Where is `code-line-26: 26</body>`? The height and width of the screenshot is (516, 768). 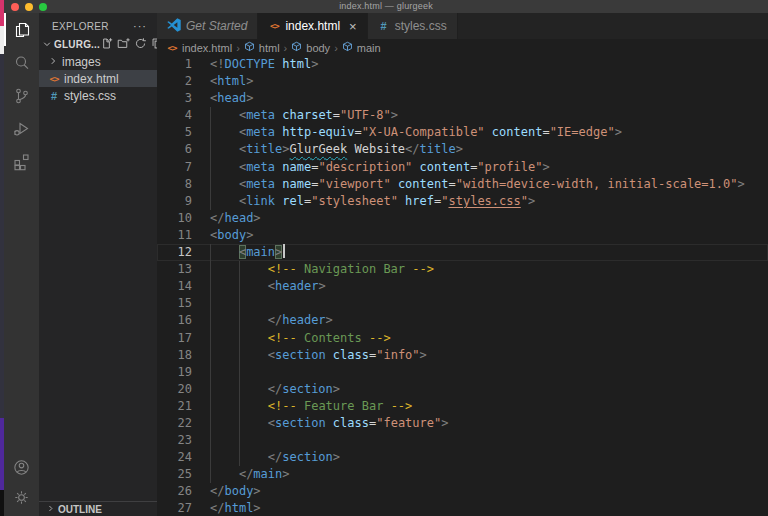 code-line-26: 26</body> is located at coordinates (462, 492).